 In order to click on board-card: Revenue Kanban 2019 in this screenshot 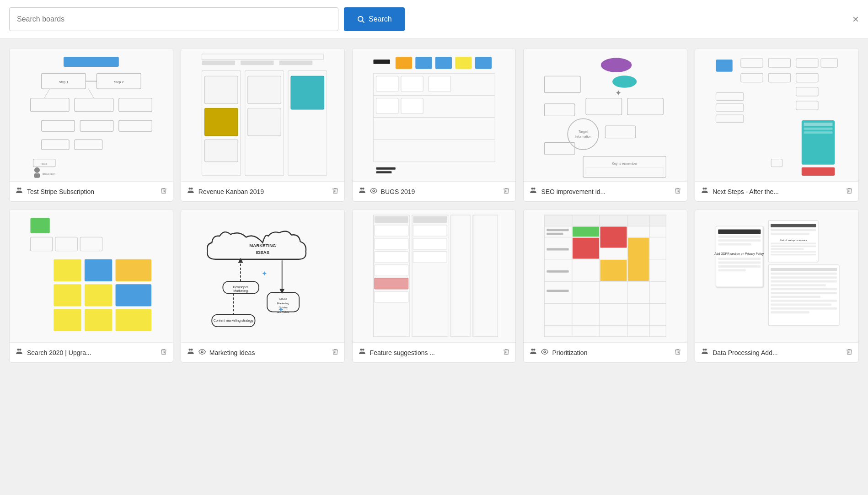, I will do `click(263, 125)`.